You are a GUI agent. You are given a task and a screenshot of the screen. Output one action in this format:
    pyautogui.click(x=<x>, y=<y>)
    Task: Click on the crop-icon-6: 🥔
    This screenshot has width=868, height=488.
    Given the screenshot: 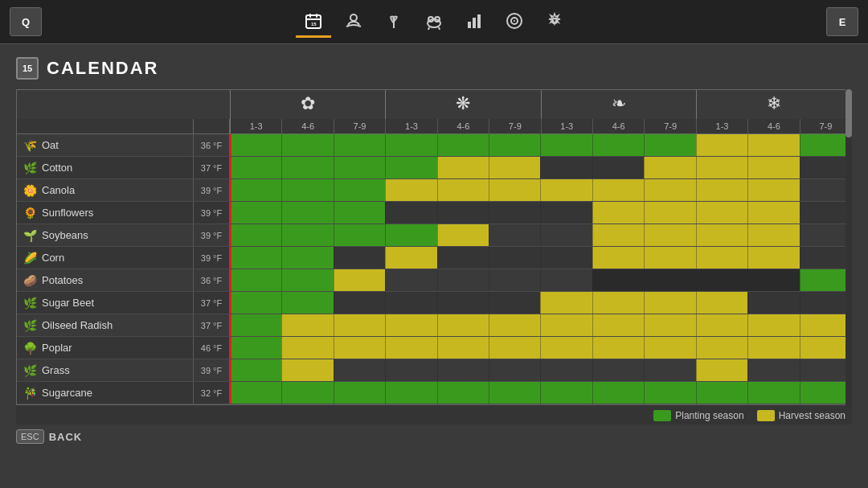 What is the action you would take?
    pyautogui.click(x=31, y=281)
    